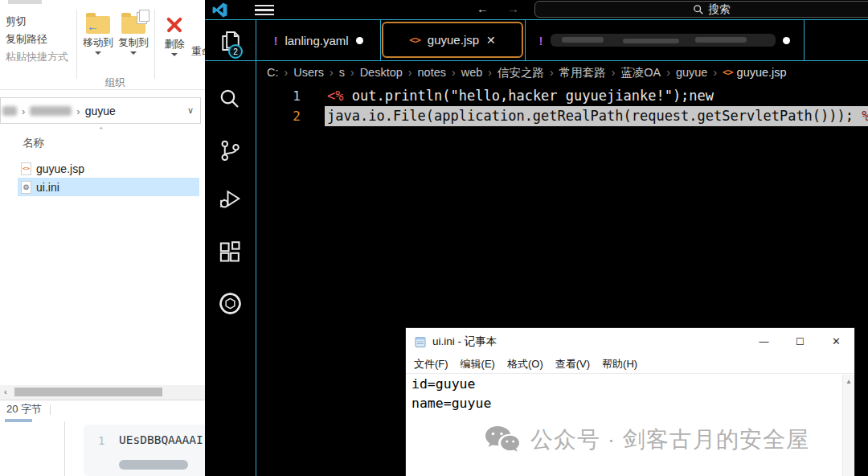 The width and height of the screenshot is (868, 476). What do you see at coordinates (190, 111) in the screenshot?
I see `address-dropdown-icon: ∨` at bounding box center [190, 111].